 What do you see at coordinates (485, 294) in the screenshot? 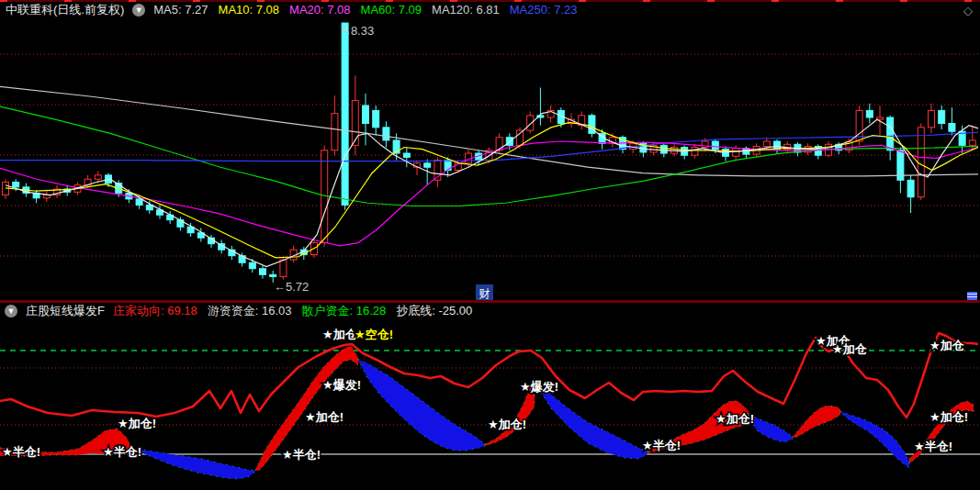
I see `event-marker-label: 财` at bounding box center [485, 294].